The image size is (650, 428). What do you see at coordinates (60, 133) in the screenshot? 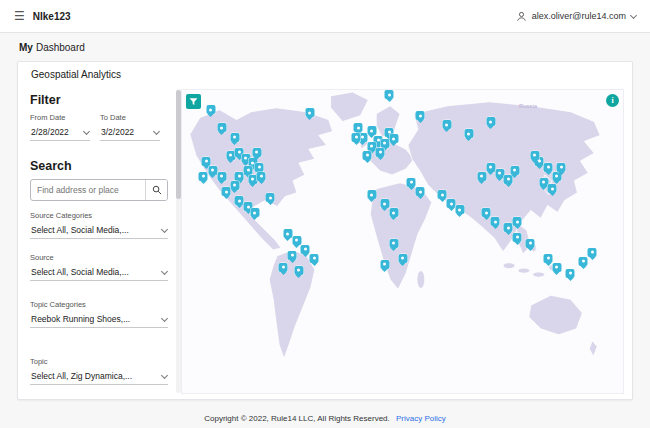
I see `from-date-select: 2/28/2022` at bounding box center [60, 133].